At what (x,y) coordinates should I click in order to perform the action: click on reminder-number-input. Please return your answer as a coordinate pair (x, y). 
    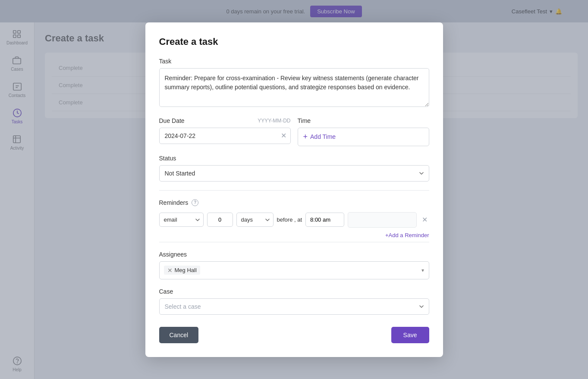
    Looking at the image, I should click on (220, 220).